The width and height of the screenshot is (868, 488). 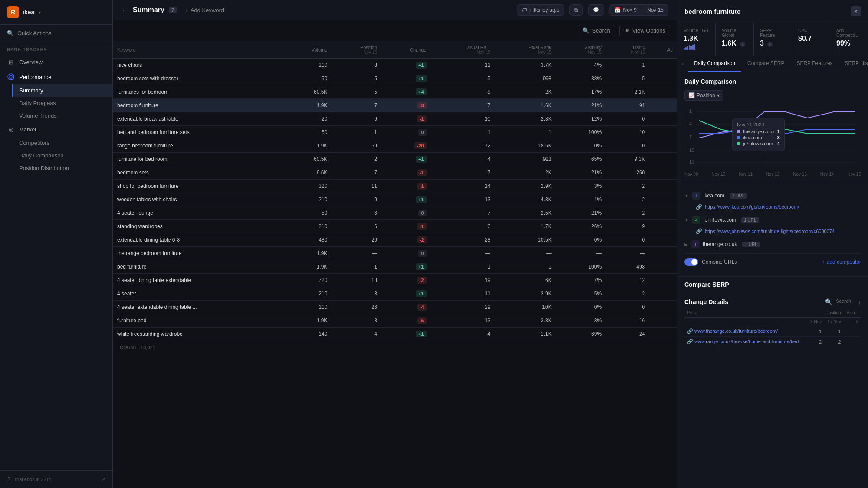 I want to click on cell-volume: 20, so click(x=308, y=119).